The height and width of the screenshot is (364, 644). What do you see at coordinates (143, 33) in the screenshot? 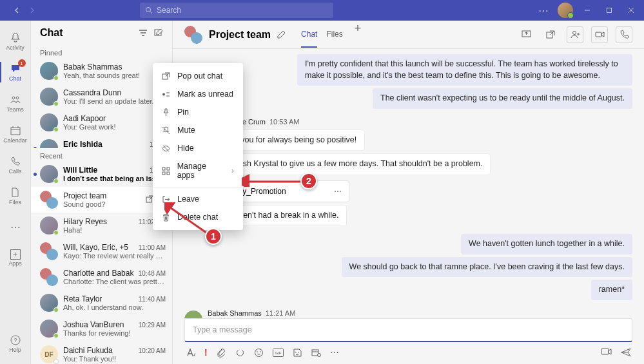
I see `filter-icon` at bounding box center [143, 33].